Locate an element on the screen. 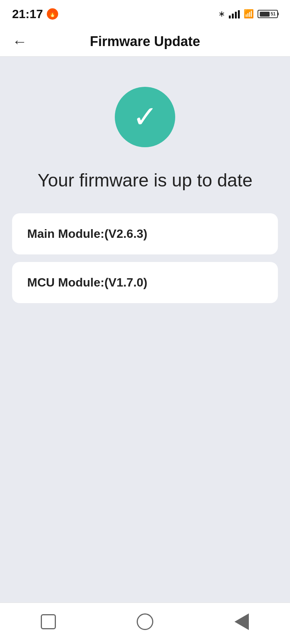 This screenshot has height=644, width=290. home-button is located at coordinates (145, 622).